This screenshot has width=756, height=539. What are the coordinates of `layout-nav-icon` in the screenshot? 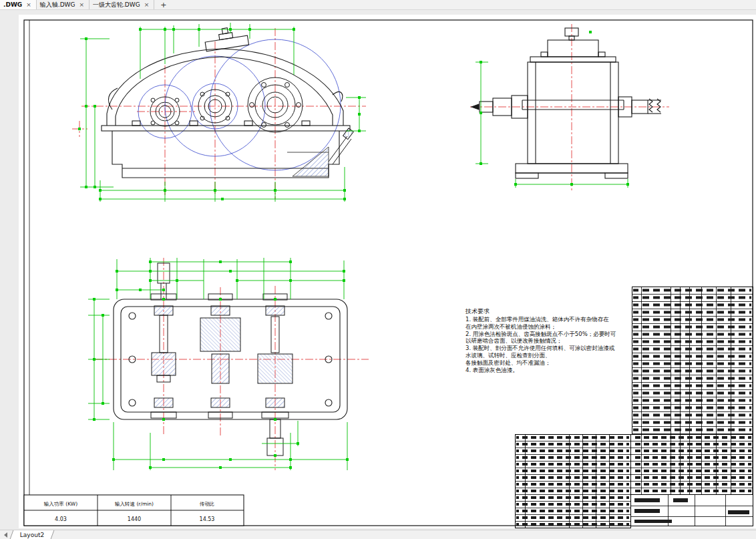 It's located at (5, 535).